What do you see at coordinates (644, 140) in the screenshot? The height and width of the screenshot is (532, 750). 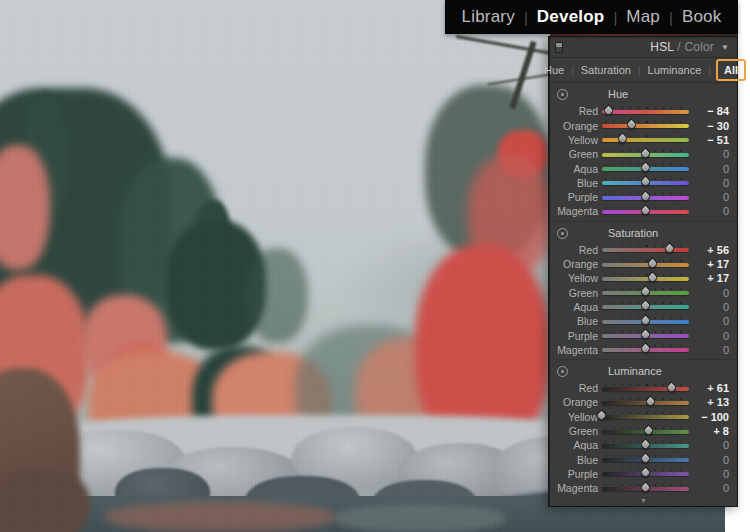 I see `slider-row-hue-yellow: Yellow− 51` at bounding box center [644, 140].